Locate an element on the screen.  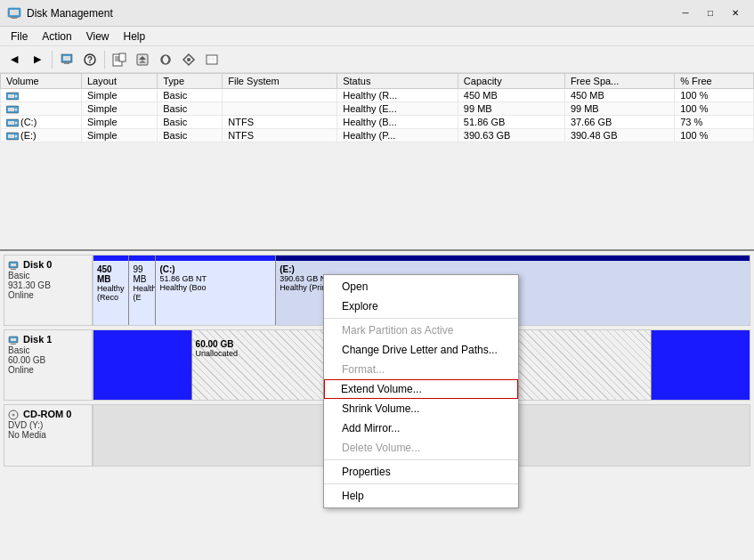
menu-file: File is located at coordinates (20, 37).